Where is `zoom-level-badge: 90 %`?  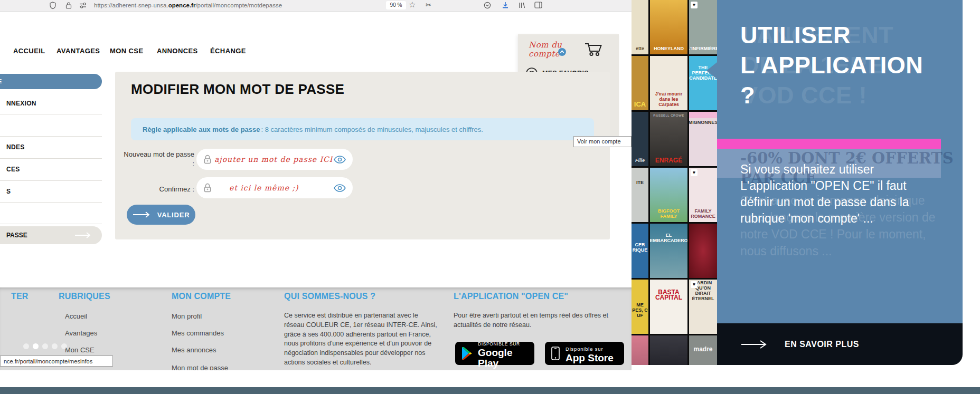 zoom-level-badge: 90 % is located at coordinates (396, 5).